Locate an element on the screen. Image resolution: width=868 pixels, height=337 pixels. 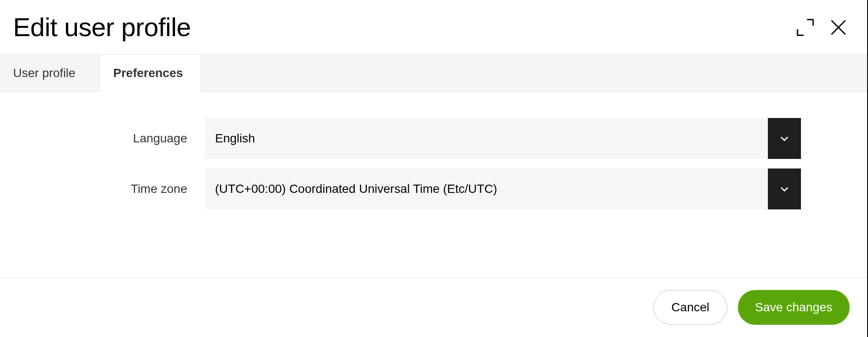
expand-button is located at coordinates (805, 27).